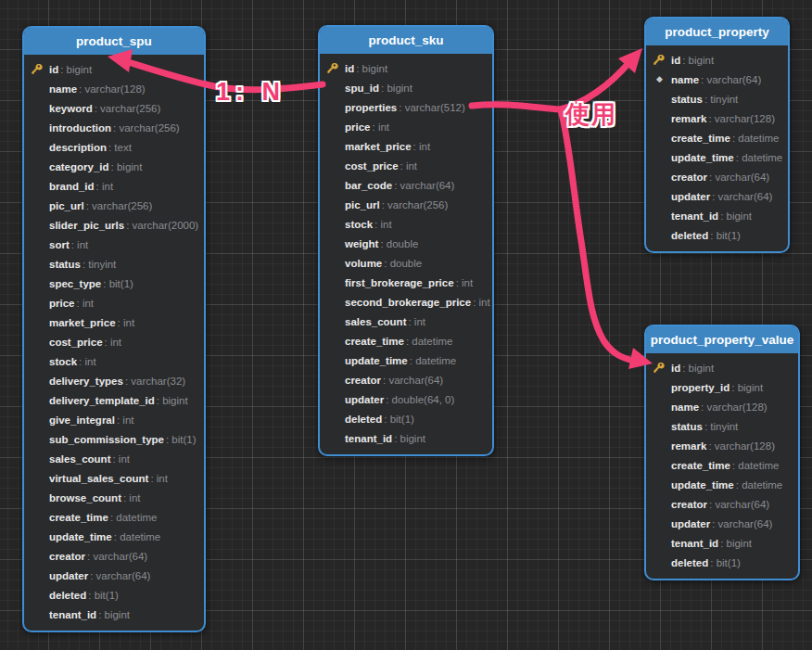 The height and width of the screenshot is (650, 812). Describe the element at coordinates (597, 236) in the screenshot. I see `relation-arrow-to-property-value` at that location.